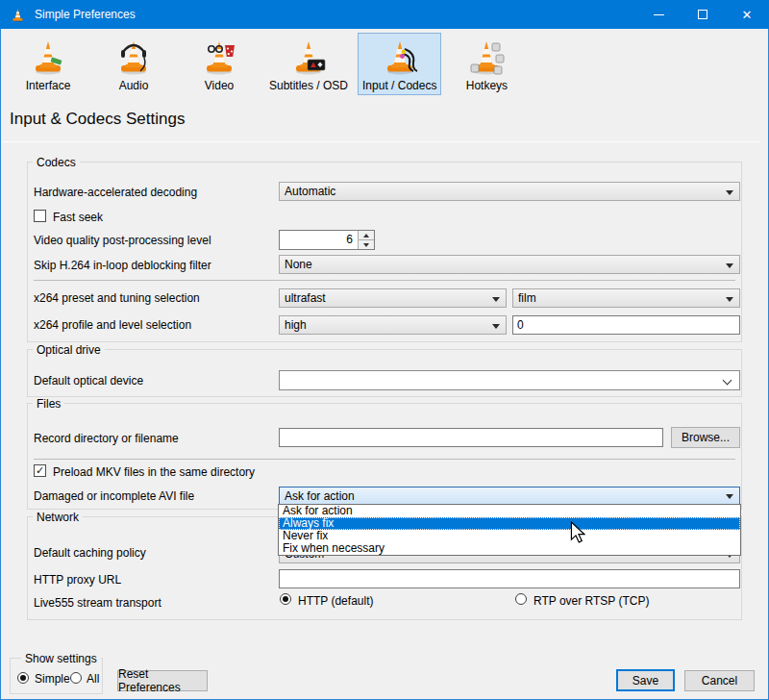  I want to click on show-simple-label: Simple, so click(52, 679).